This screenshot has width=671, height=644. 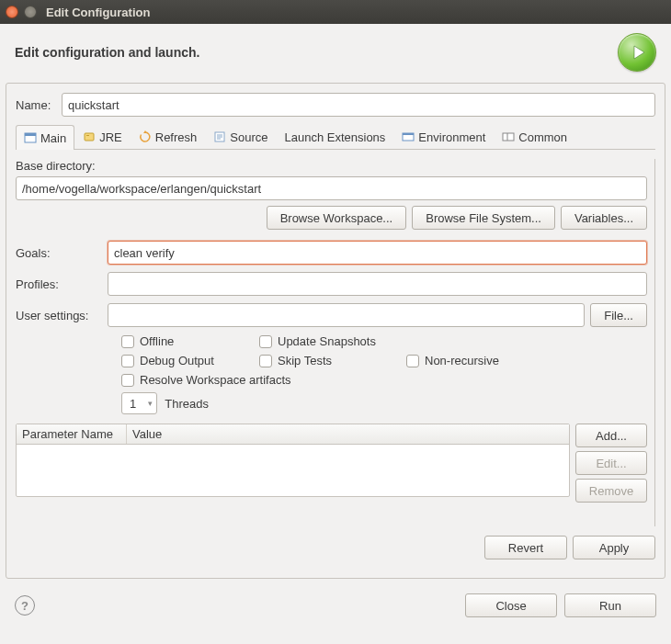 I want to click on threads-label: Threads, so click(x=187, y=404).